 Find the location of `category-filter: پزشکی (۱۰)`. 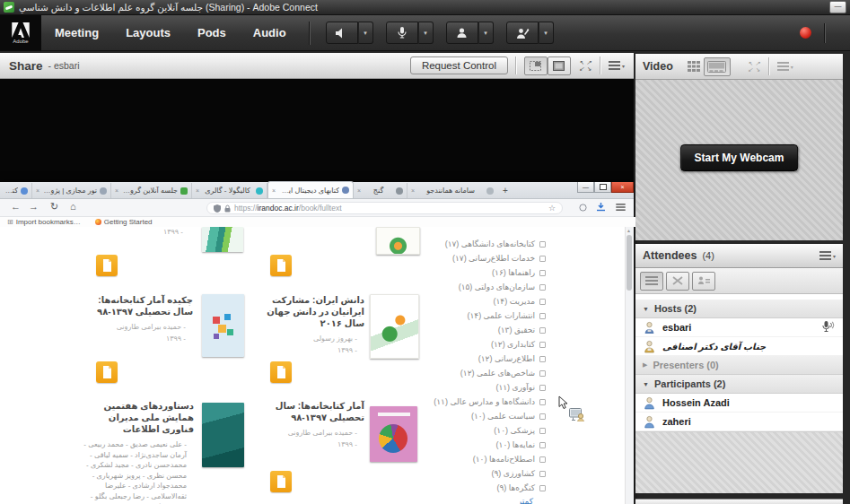

category-filter: پزشکی (۱۰) is located at coordinates (520, 430).